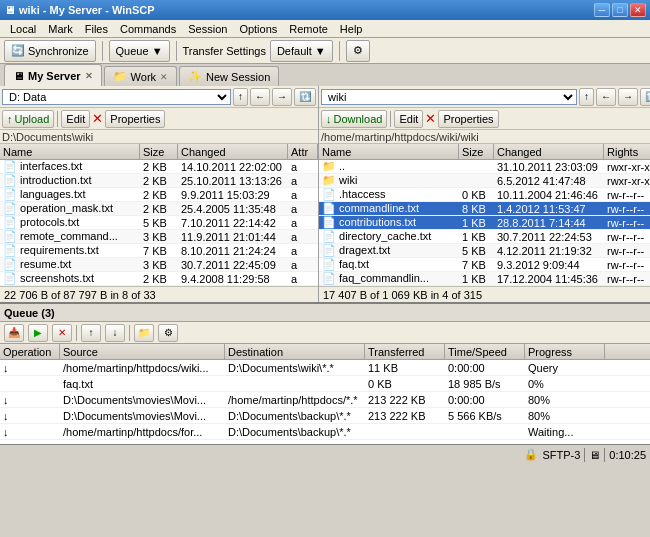  I want to click on right-col-changed: Changed, so click(549, 152).